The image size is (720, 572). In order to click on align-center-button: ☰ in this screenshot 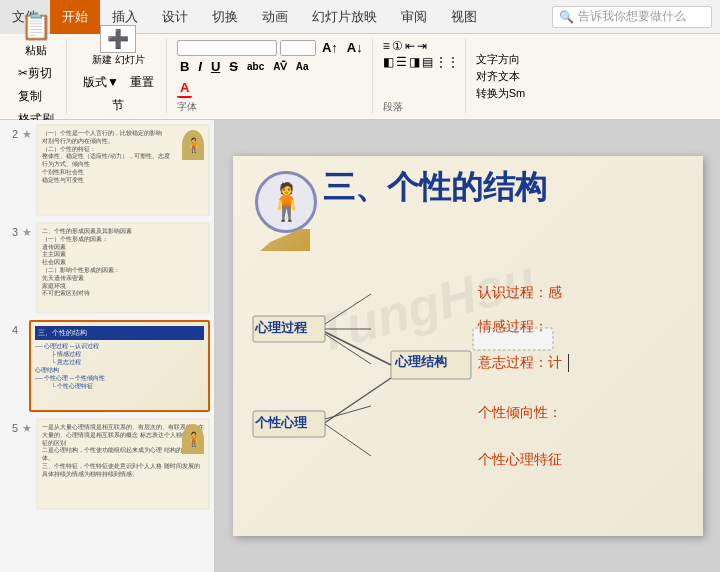, I will do `click(402, 62)`.